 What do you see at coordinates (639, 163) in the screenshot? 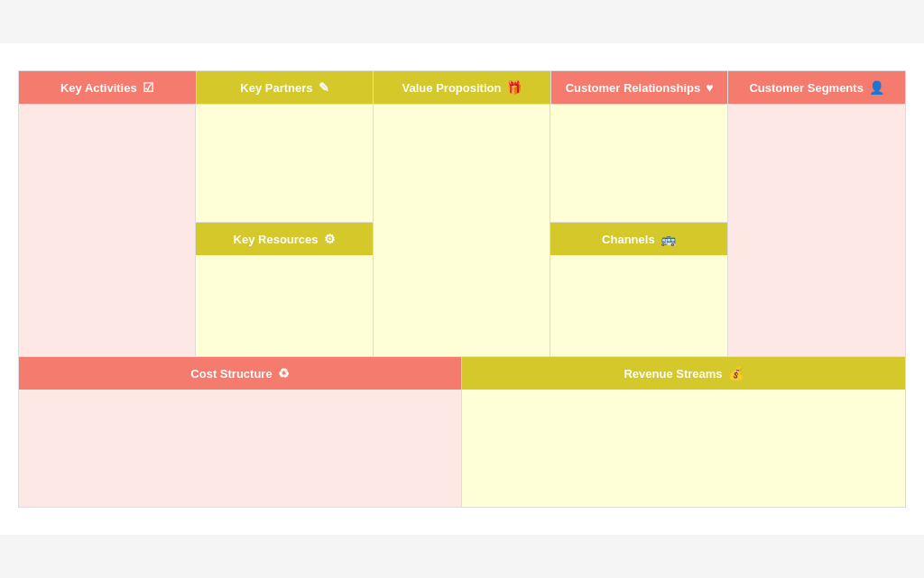
I see `customer-relationships-body` at bounding box center [639, 163].